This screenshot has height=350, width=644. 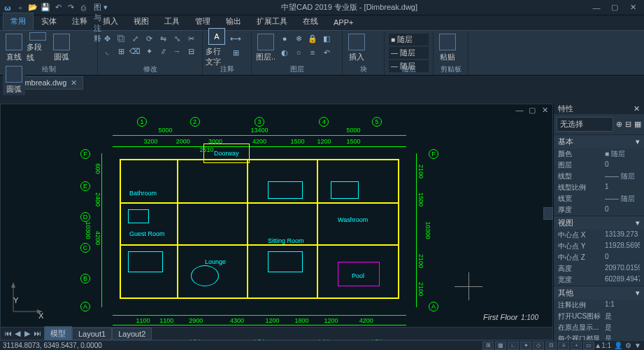 I want to click on props-row: 线宽—— 随层, so click(x=599, y=199).